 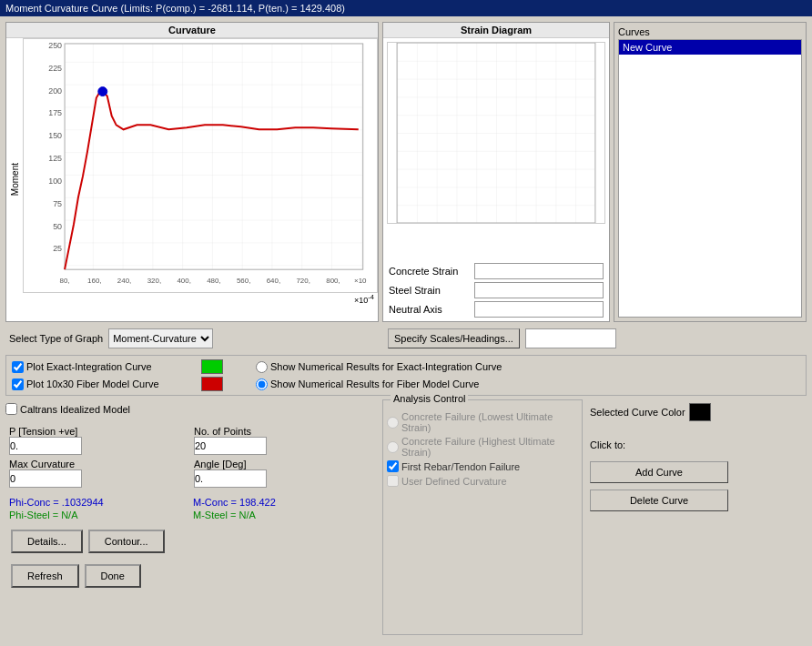 What do you see at coordinates (379, 368) in the screenshot?
I see `show-numerical-exact-label: Show Numerical Results for Exact-Integra…` at bounding box center [379, 368].